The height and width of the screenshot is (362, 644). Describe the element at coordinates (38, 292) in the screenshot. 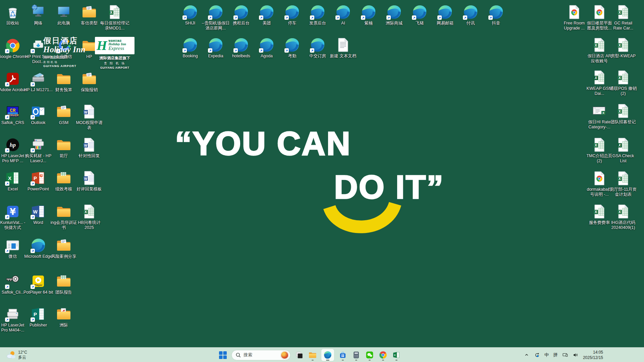

I see `desktop-icon-label: PotPlayer 64 bit` at that location.